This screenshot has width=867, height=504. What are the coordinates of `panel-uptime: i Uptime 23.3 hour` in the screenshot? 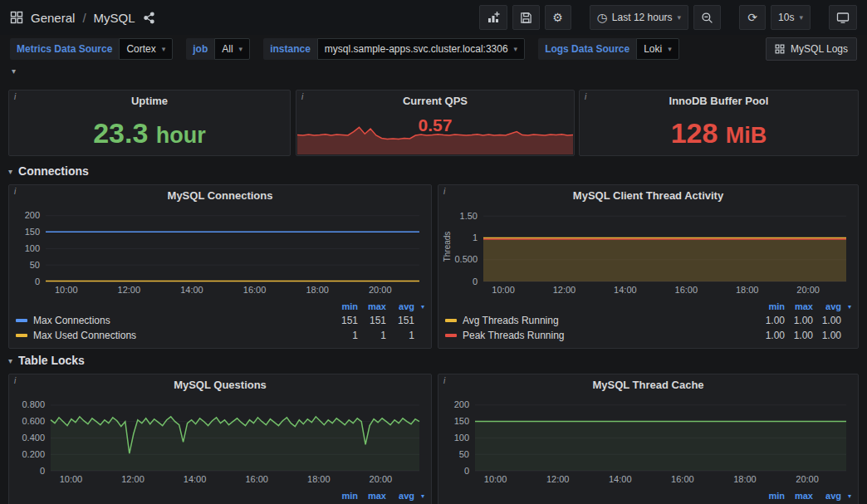 It's located at (149, 123).